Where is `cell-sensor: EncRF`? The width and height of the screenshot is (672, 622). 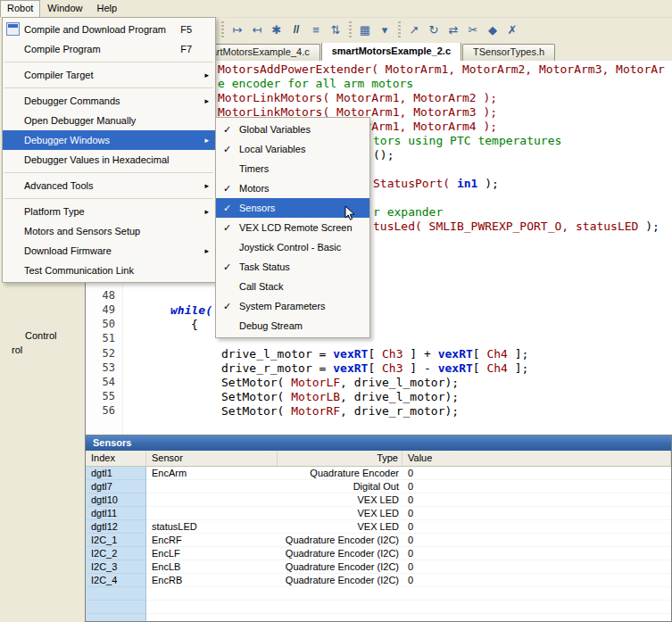
cell-sensor: EncRF is located at coordinates (212, 541).